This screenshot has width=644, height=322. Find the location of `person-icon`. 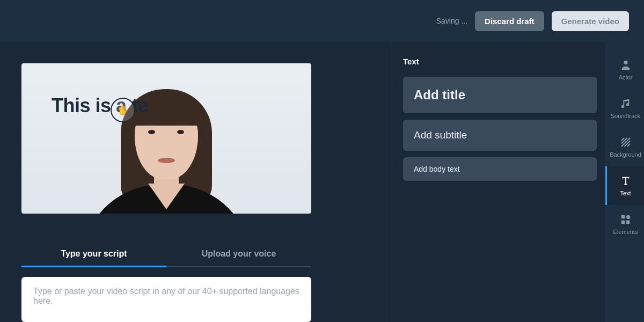

person-icon is located at coordinates (626, 65).